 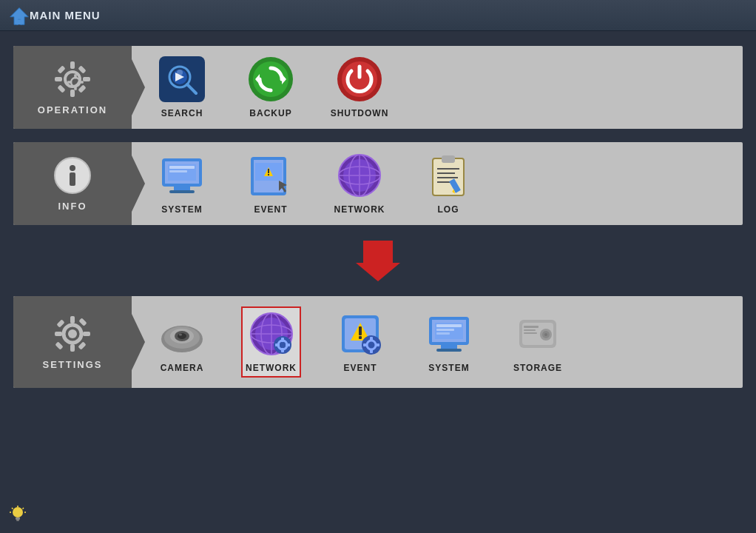 I want to click on backup-icon, so click(x=271, y=79).